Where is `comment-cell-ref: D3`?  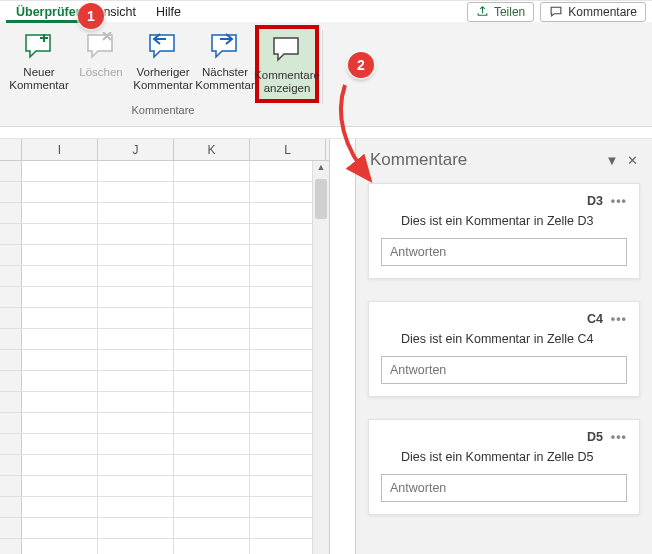
comment-cell-ref: D3 is located at coordinates (595, 201).